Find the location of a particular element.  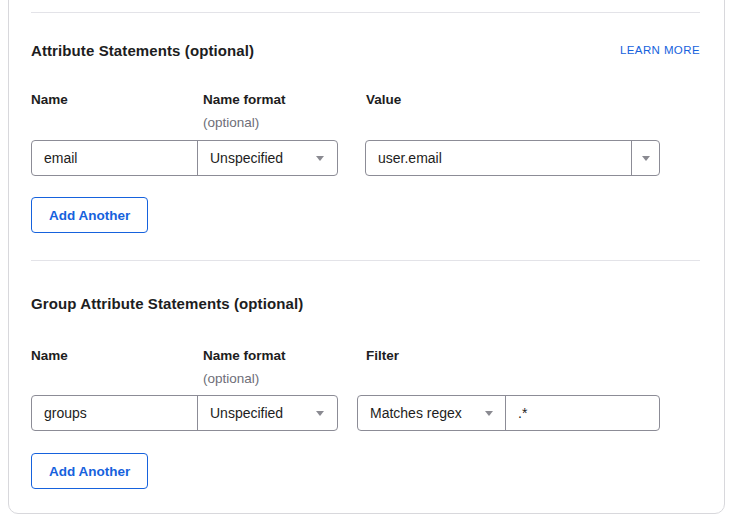

group-attribute-row: Unspecified Matches regex is located at coordinates (366, 413).